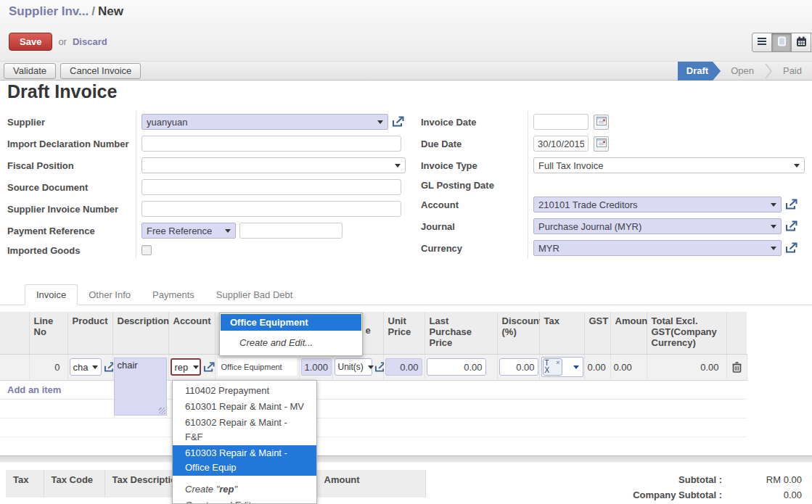 The width and height of the screenshot is (812, 504). I want to click on state-pipeline: Draft Open Paid, so click(745, 71).